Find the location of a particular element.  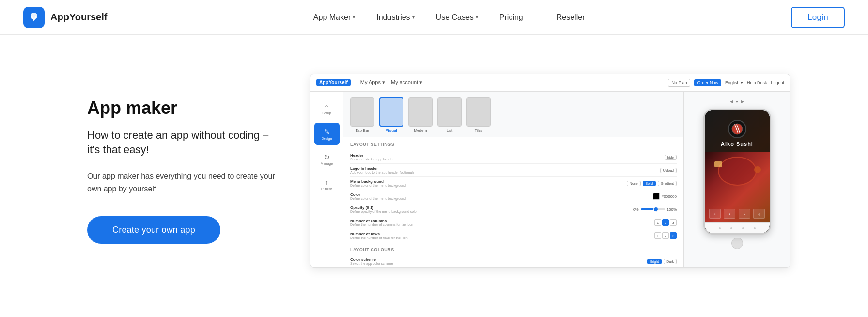

sc-logo: AppYourself is located at coordinates (333, 82).